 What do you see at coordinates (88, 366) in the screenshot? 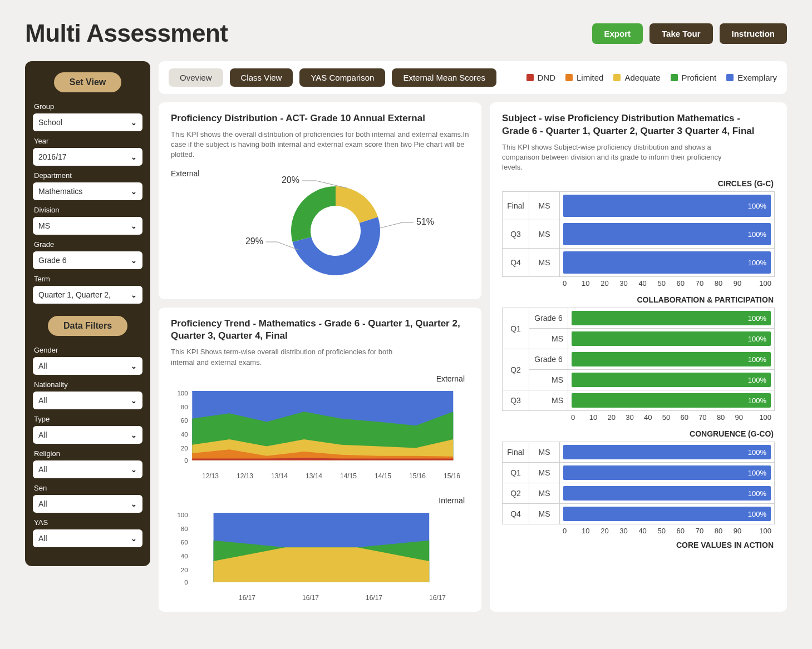
I see `select-gender: All ⌄` at bounding box center [88, 366].